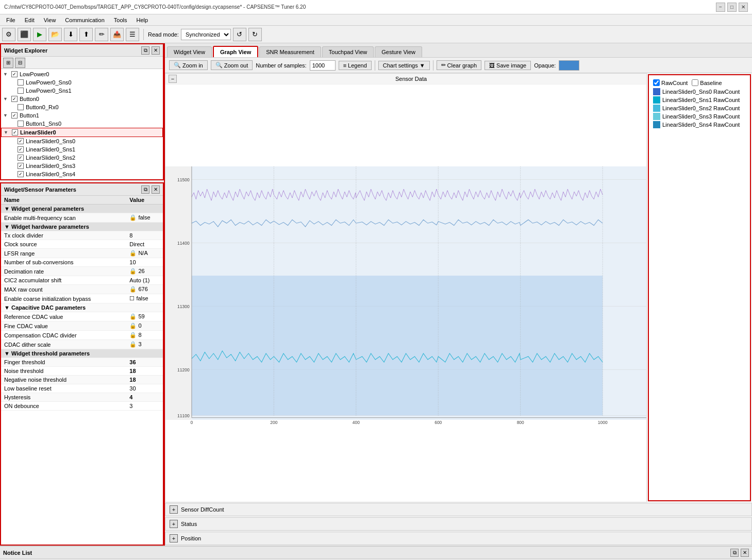 The image size is (752, 560). What do you see at coordinates (174, 510) in the screenshot?
I see `expand-diffcount-icon: +` at bounding box center [174, 510].